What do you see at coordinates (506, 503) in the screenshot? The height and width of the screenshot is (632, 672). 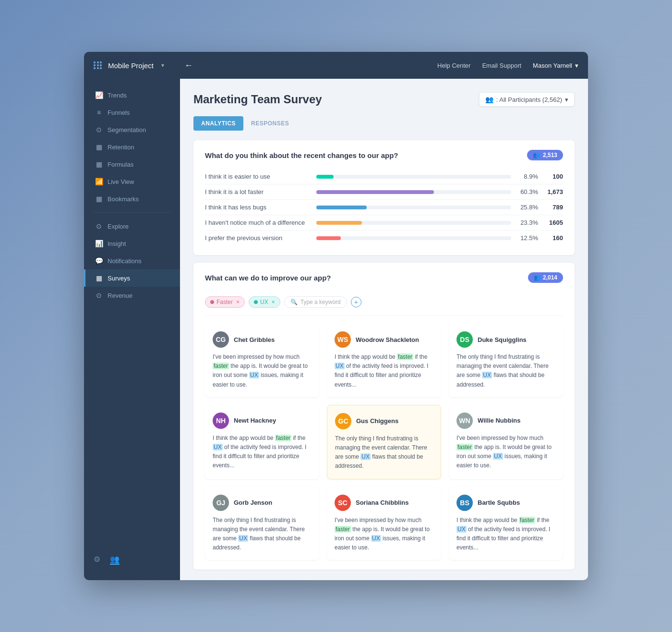 I see `response-user: BS Bartle Squbbs` at bounding box center [506, 503].